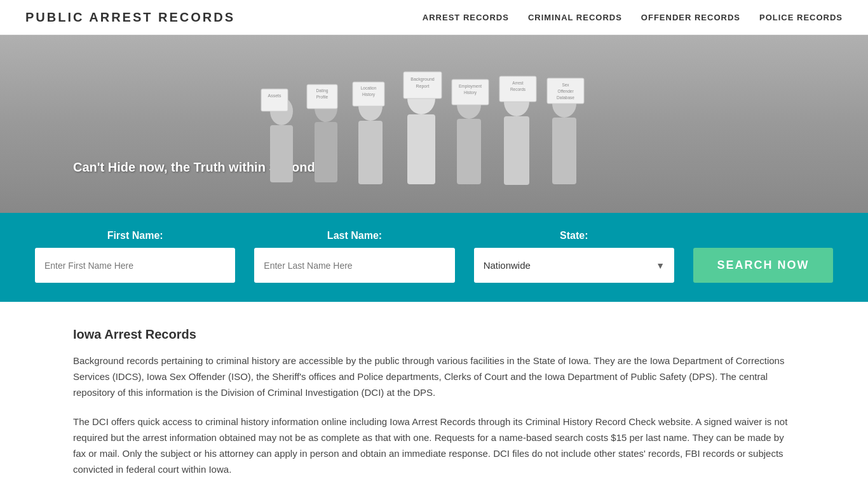 This screenshot has width=868, height=488. Describe the element at coordinates (801, 18) in the screenshot. I see `nav-police-records: POLICE RECORDS` at that location.